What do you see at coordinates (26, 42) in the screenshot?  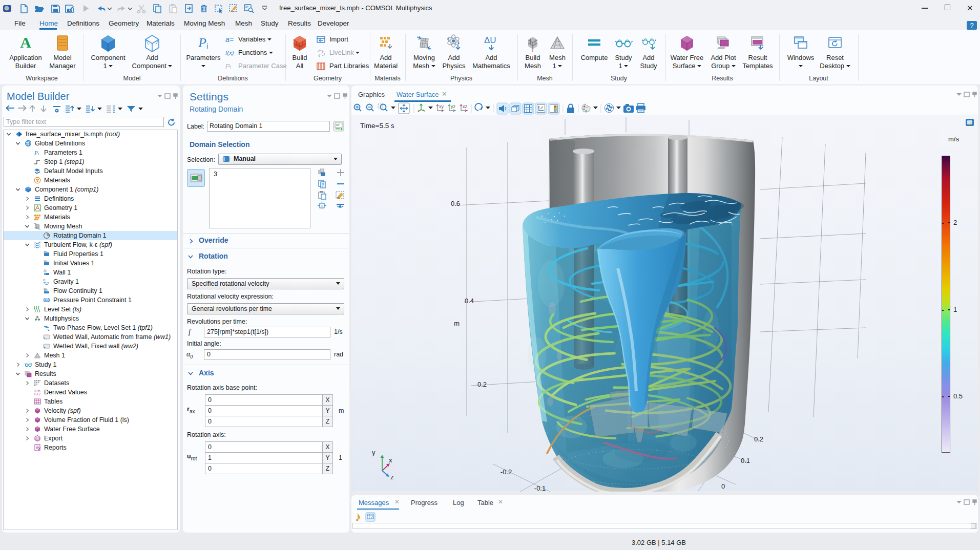 I see `svg-text: A` at bounding box center [26, 42].